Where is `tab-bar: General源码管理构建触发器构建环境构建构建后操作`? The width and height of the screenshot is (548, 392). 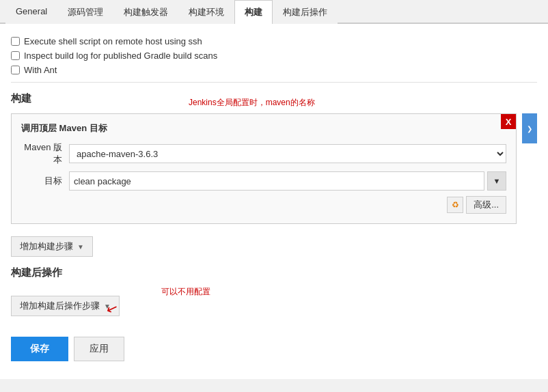 tab-bar: General源码管理构建触发器构建环境构建构建后操作 is located at coordinates (274, 12).